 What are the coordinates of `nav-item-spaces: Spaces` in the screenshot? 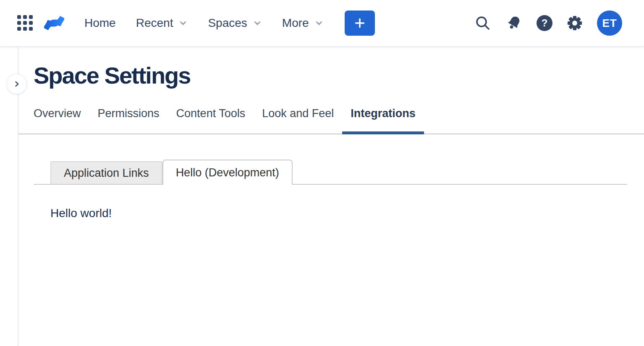 It's located at (235, 23).